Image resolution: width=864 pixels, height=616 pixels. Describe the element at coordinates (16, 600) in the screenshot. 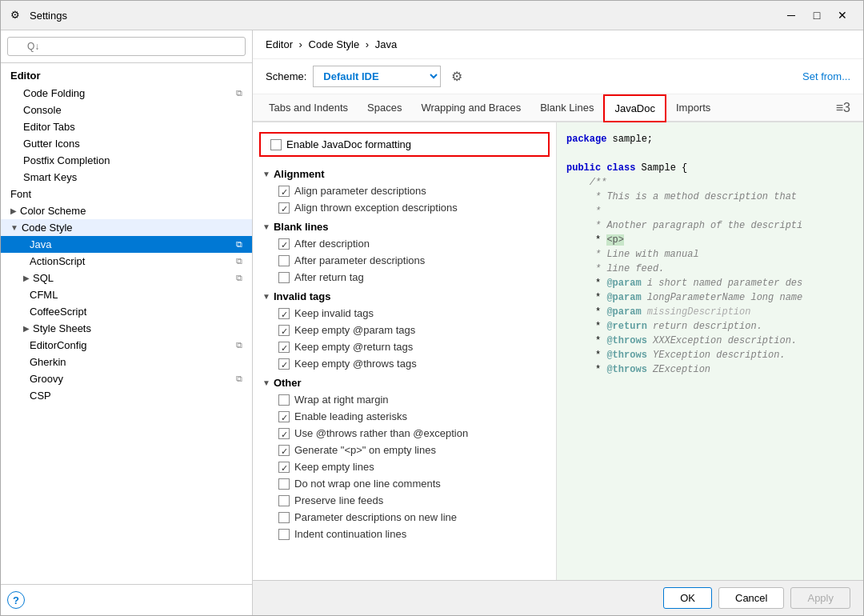

I see `help-button: ?` at that location.